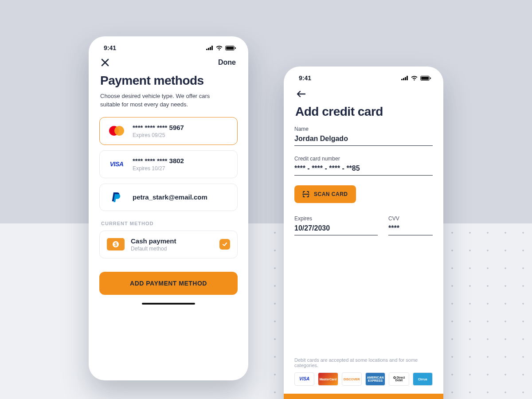 The height and width of the screenshot is (399, 532). I want to click on close-icon, so click(105, 63).